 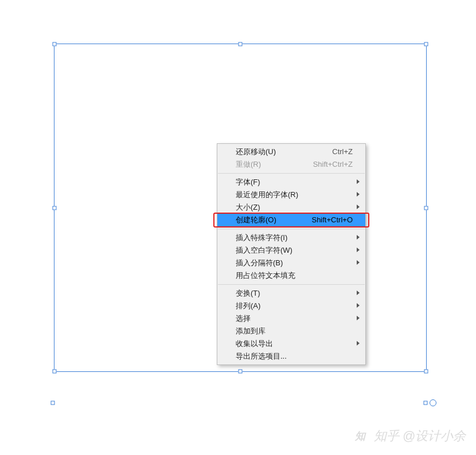 What do you see at coordinates (291, 331) in the screenshot?
I see `menu-item-add-lib: 添加到库` at bounding box center [291, 331].